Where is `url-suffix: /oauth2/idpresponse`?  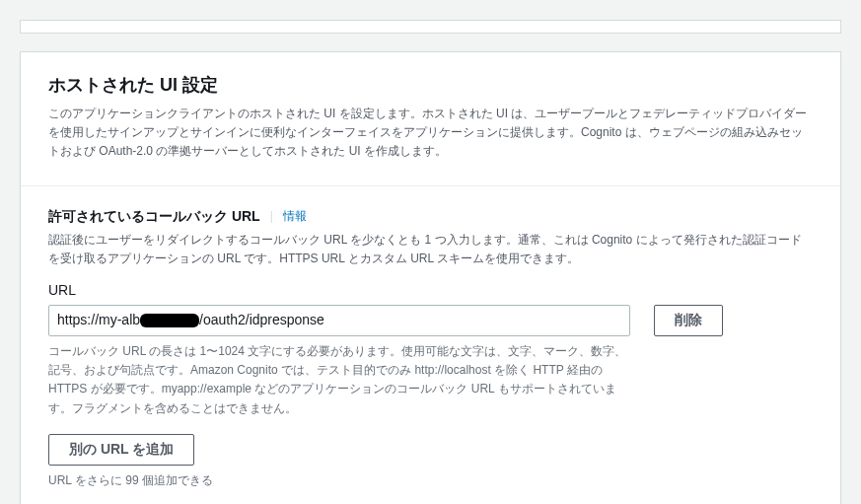
url-suffix: /oauth2/idpresponse is located at coordinates (262, 320).